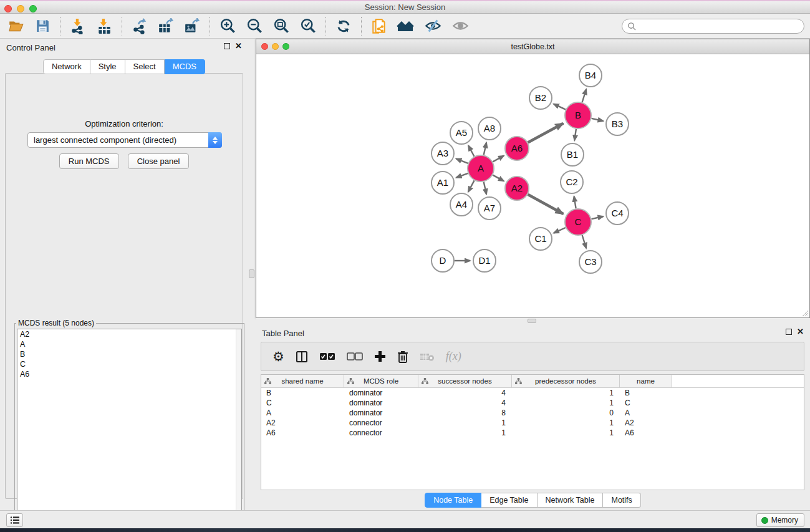 This screenshot has width=810, height=532. What do you see at coordinates (192, 26) in the screenshot?
I see `export-image-icon` at bounding box center [192, 26].